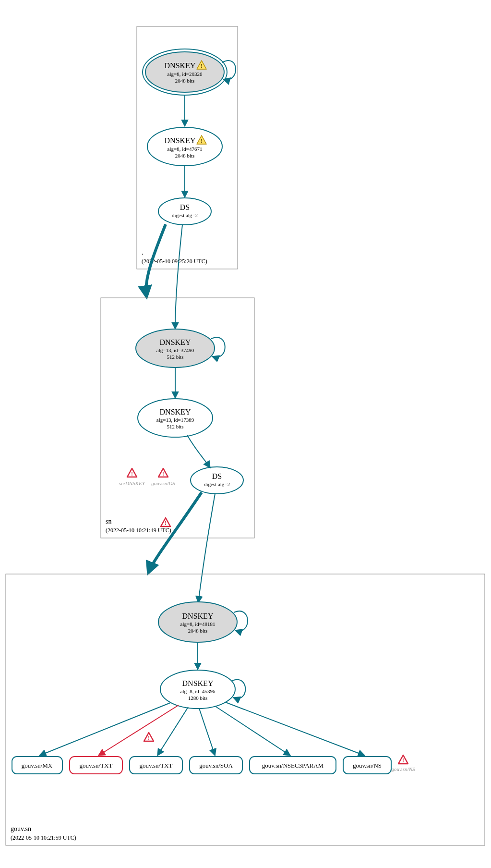  What do you see at coordinates (175, 427) in the screenshot?
I see `sn-zsk-bits: 512 bits` at bounding box center [175, 427].